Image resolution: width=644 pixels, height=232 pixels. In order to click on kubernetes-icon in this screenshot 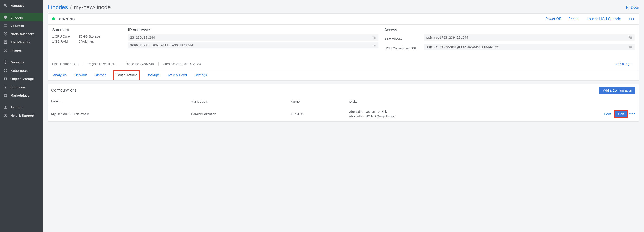, I will do `click(6, 70)`.